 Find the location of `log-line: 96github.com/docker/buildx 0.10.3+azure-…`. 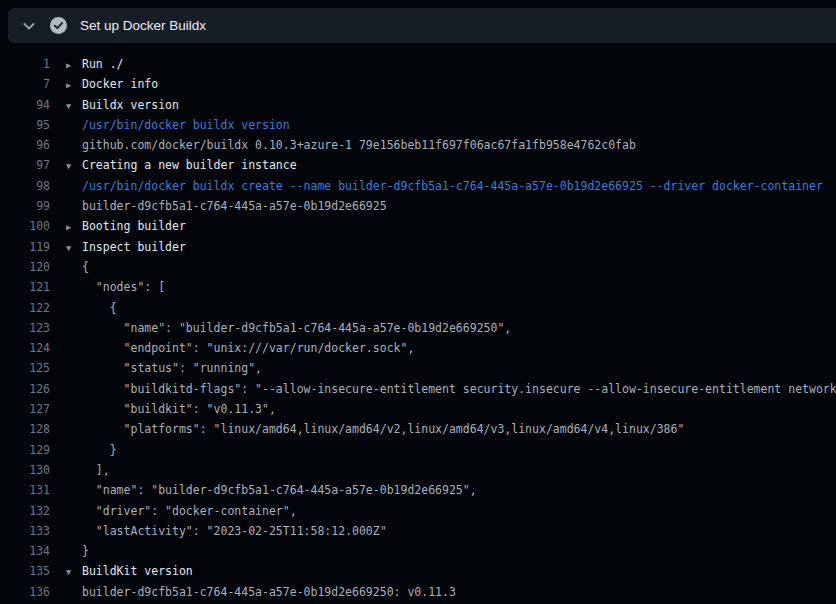

log-line: 96github.com/docker/buildx 0.10.3+azure-… is located at coordinates (418, 145).